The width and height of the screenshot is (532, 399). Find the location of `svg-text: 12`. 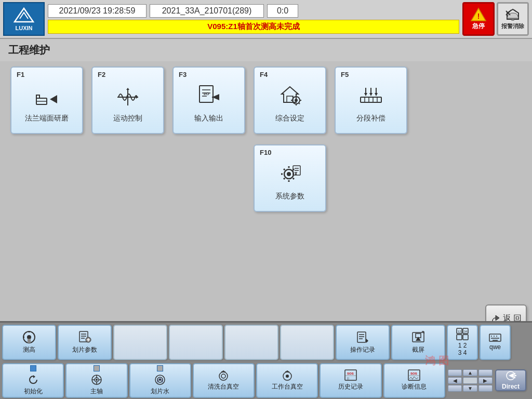

svg-text: 12 is located at coordinates (459, 331).